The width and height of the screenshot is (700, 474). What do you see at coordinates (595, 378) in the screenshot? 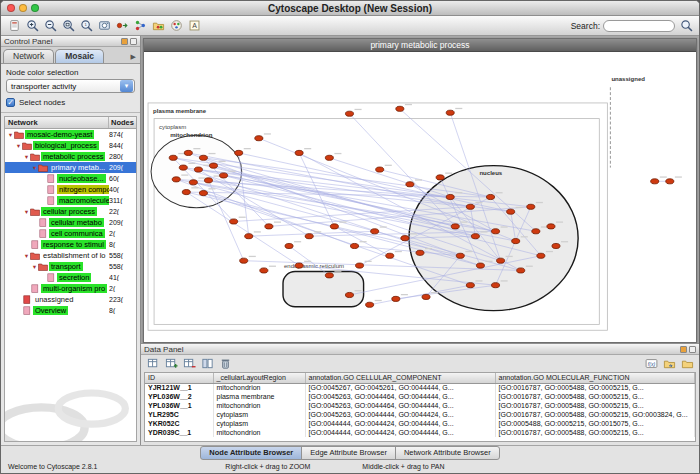
I see `column-header: annotation.GO MOLECULAR_FUNCTION` at bounding box center [595, 378].